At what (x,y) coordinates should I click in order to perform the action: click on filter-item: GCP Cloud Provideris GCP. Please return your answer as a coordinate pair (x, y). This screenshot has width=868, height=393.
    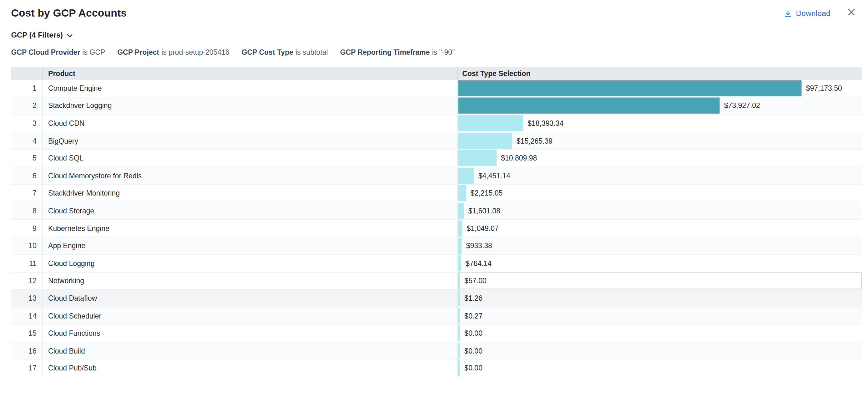
    Looking at the image, I should click on (58, 53).